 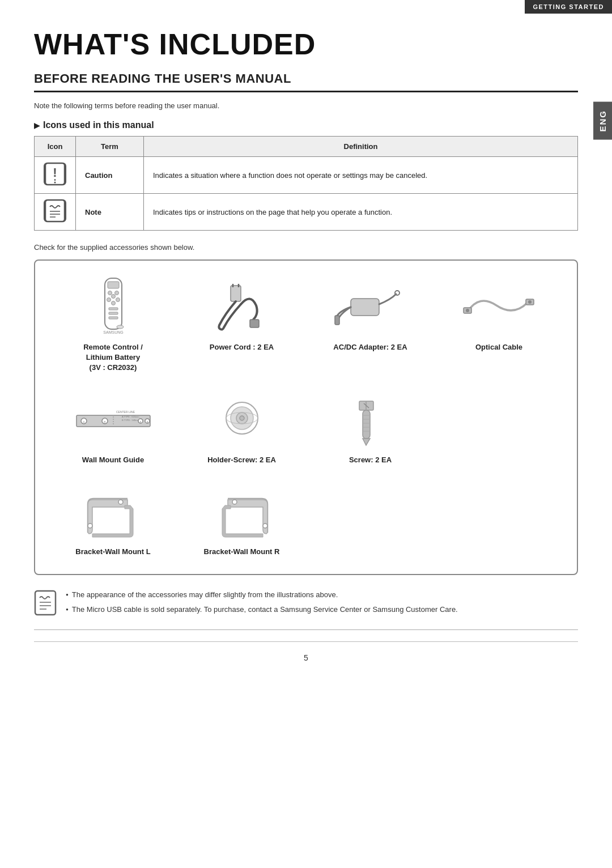 What do you see at coordinates (147, 422) in the screenshot?
I see `svg-text: A` at bounding box center [147, 422].